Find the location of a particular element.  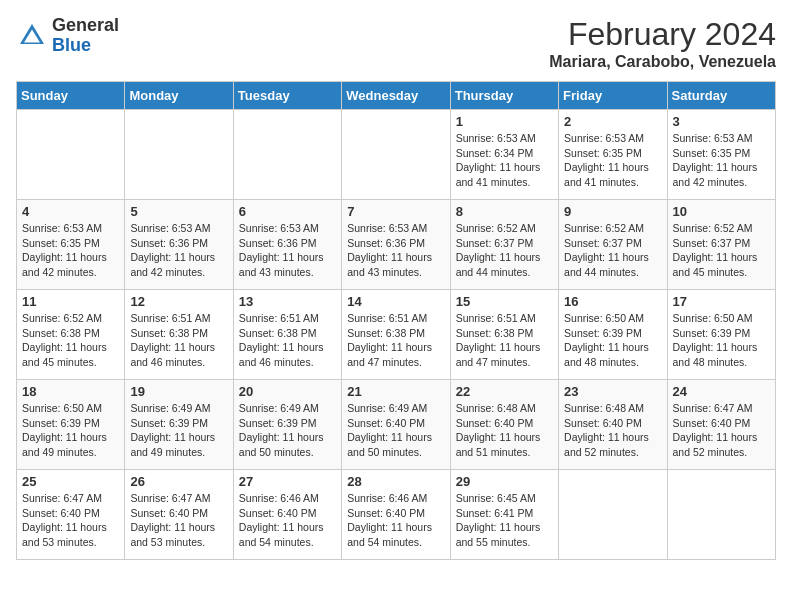

day-number: 5 is located at coordinates (178, 212).